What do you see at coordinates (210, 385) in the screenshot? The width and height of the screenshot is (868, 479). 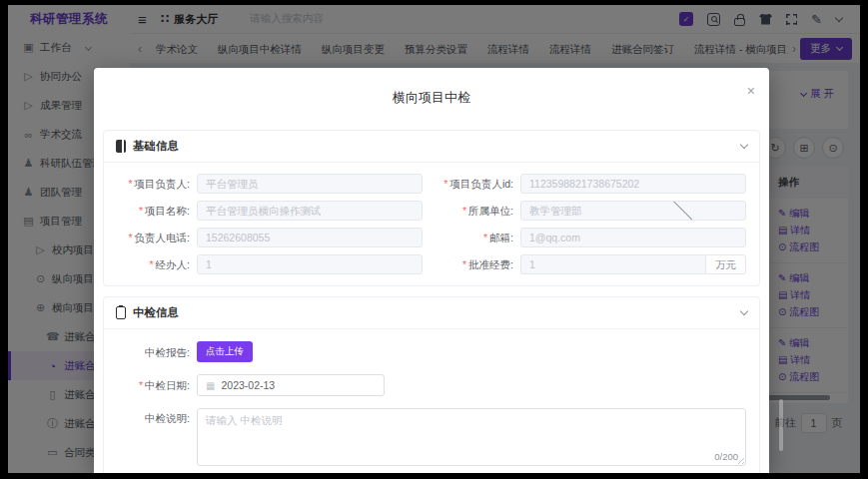 I see `calendar-icon: ▦` at bounding box center [210, 385].